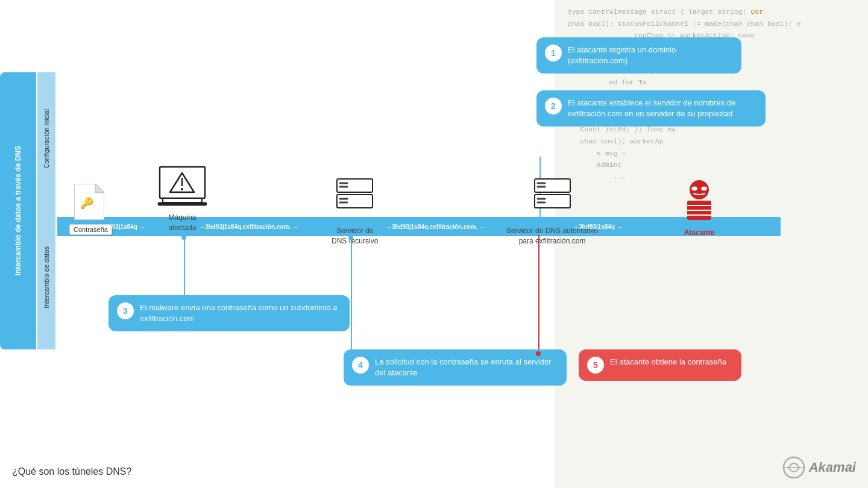 The width and height of the screenshot is (868, 488). I want to click on attacker-label: Atacante, so click(699, 233).